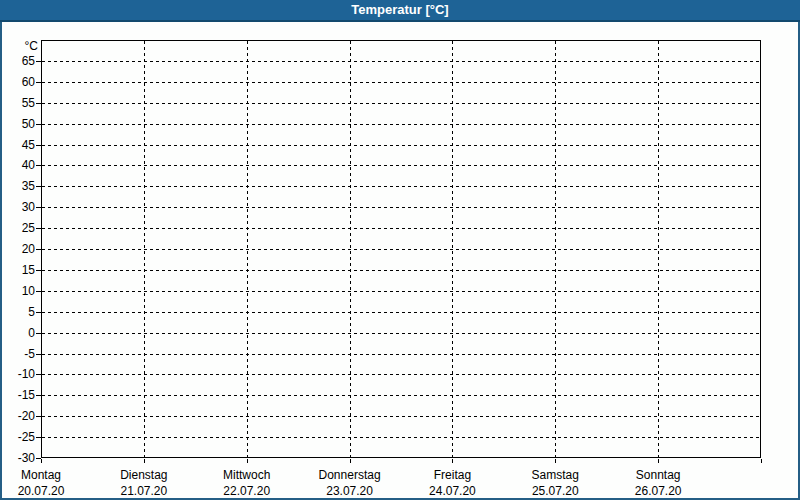  What do you see at coordinates (48, 475) in the screenshot?
I see `x-axis-day-label: Montag` at bounding box center [48, 475].